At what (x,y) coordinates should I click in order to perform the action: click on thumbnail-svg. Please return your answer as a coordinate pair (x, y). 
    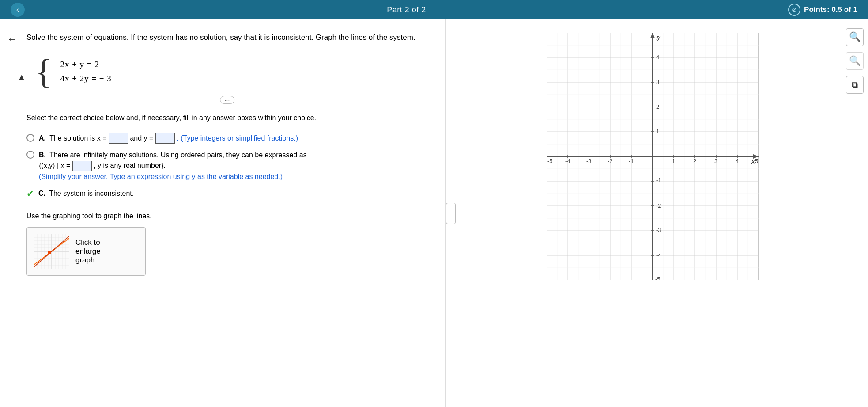
    Looking at the image, I should click on (52, 251).